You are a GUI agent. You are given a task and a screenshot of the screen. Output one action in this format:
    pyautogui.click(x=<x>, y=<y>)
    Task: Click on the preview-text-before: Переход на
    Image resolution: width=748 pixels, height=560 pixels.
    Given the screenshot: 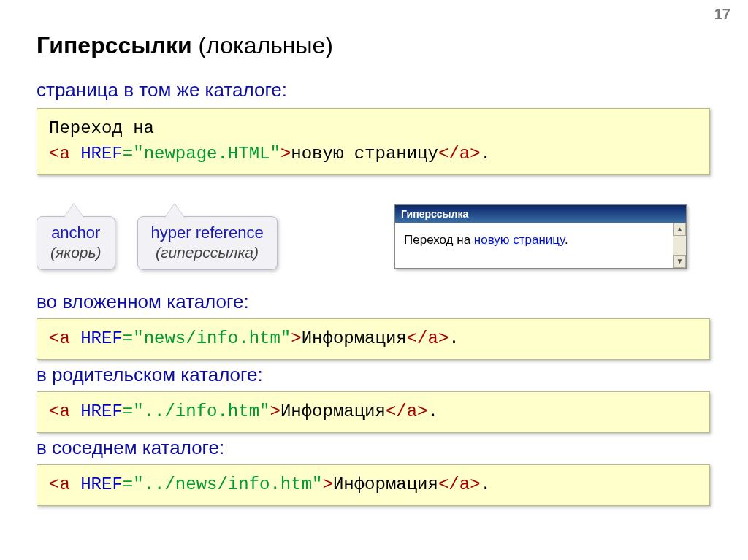 What is the action you would take?
    pyautogui.click(x=439, y=239)
    